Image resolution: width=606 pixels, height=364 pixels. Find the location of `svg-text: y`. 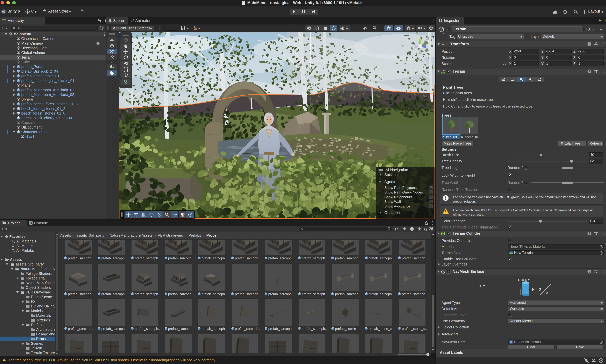

svg-text: y is located at coordinates (420, 37).